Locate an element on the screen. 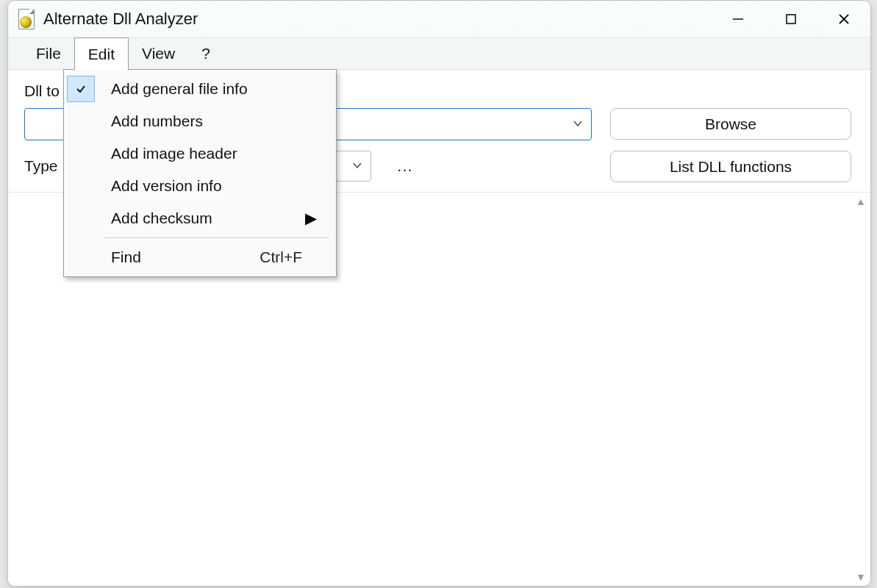 The width and height of the screenshot is (877, 588). edit-dropdown: Add general file info Add numbers Add im… is located at coordinates (200, 173).